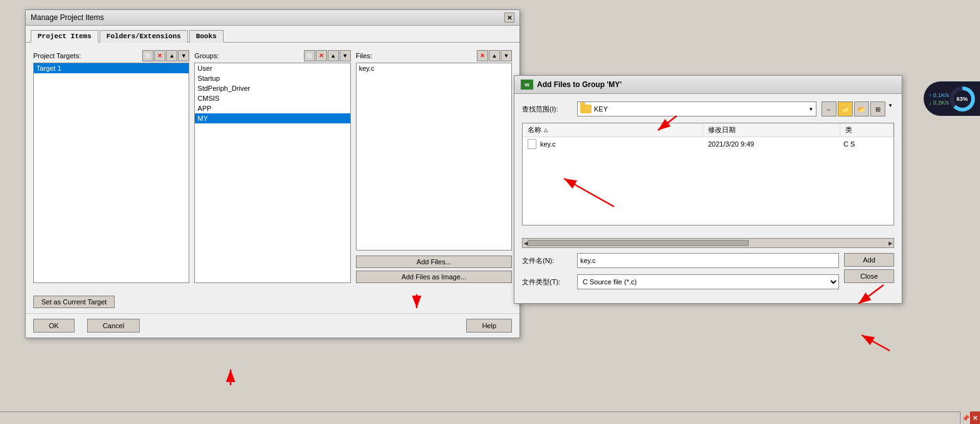 Image resolution: width=980 pixels, height=424 pixels. I want to click on sort-icon: △, so click(546, 130).